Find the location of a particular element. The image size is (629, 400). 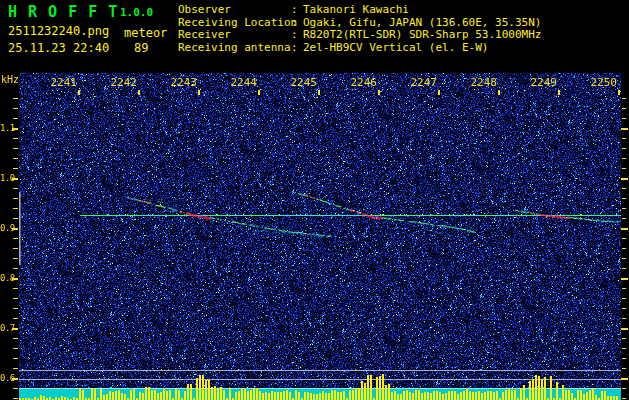

info-value: Takanori Kawachi is located at coordinates (356, 10).